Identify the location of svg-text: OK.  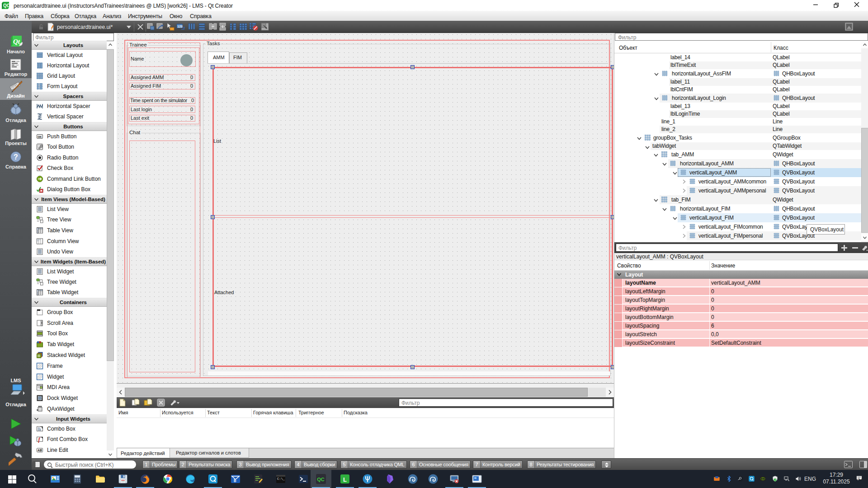
(40, 136).